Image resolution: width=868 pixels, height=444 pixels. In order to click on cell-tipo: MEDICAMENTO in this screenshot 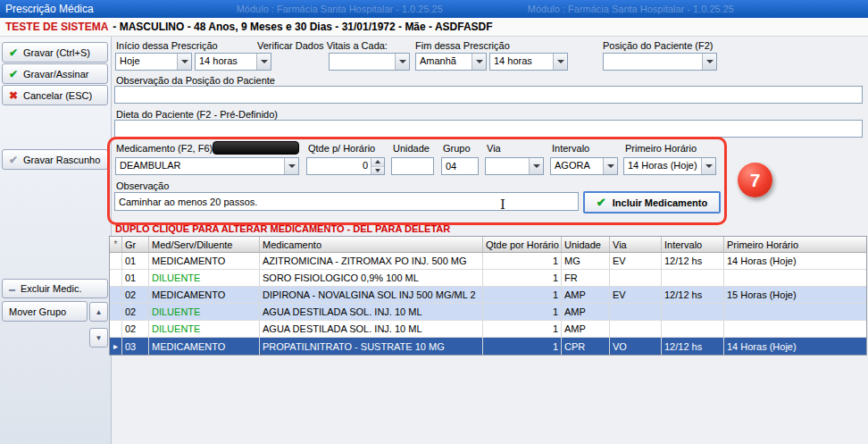, I will do `click(204, 295)`.